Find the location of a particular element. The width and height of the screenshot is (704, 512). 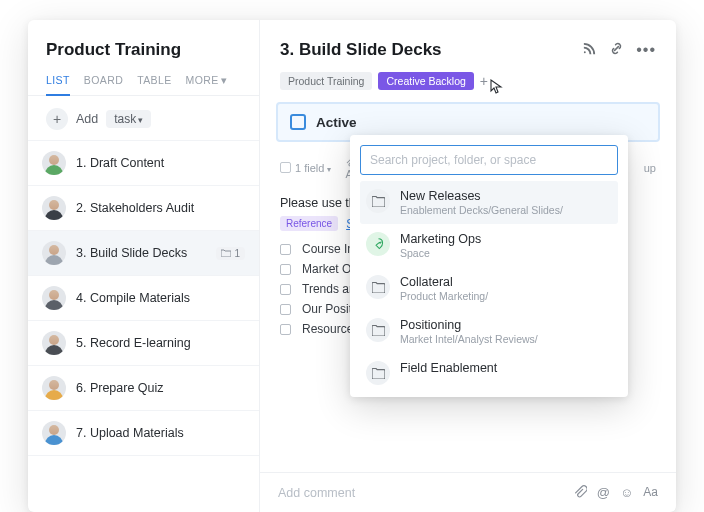

comment-tools: @ ☺ Aa is located at coordinates (616, 492).